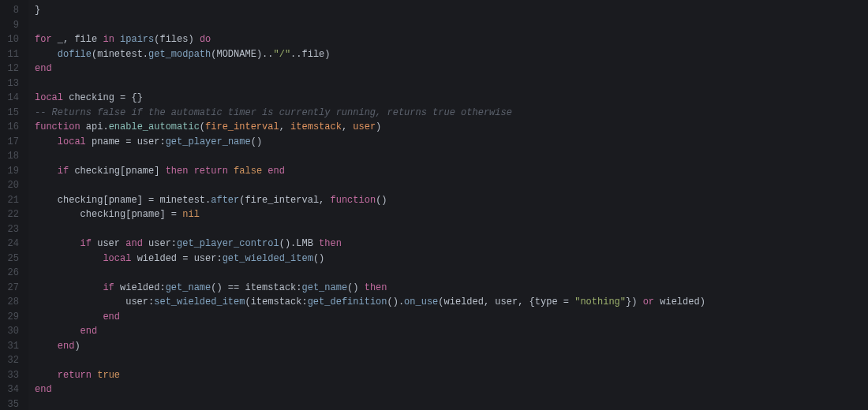 This screenshot has height=410, width=868. Describe the element at coordinates (451, 244) in the screenshot. I see `code-line: if user and user:get_player_control().LM…` at that location.